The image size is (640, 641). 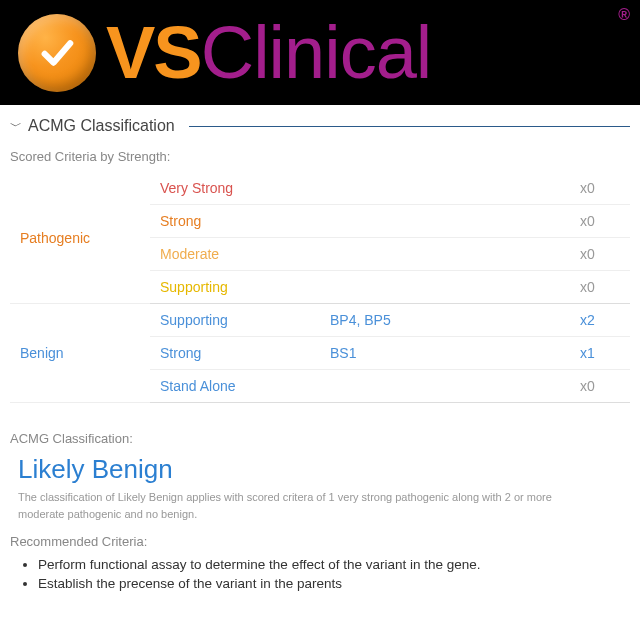 What do you see at coordinates (298, 506) in the screenshot?
I see `classification-explain: The classification of Likely Benign appl…` at bounding box center [298, 506].